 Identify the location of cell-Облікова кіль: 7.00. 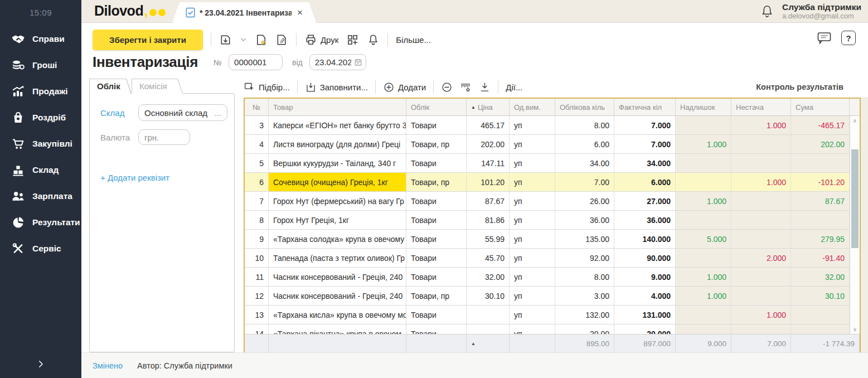
(585, 182).